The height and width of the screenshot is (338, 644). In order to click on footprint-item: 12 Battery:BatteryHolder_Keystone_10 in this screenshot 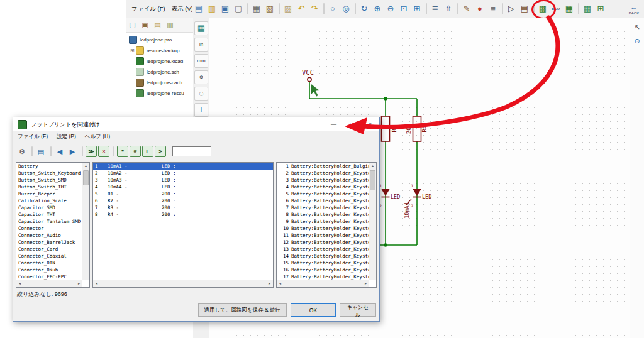, I will do `click(323, 243)`.